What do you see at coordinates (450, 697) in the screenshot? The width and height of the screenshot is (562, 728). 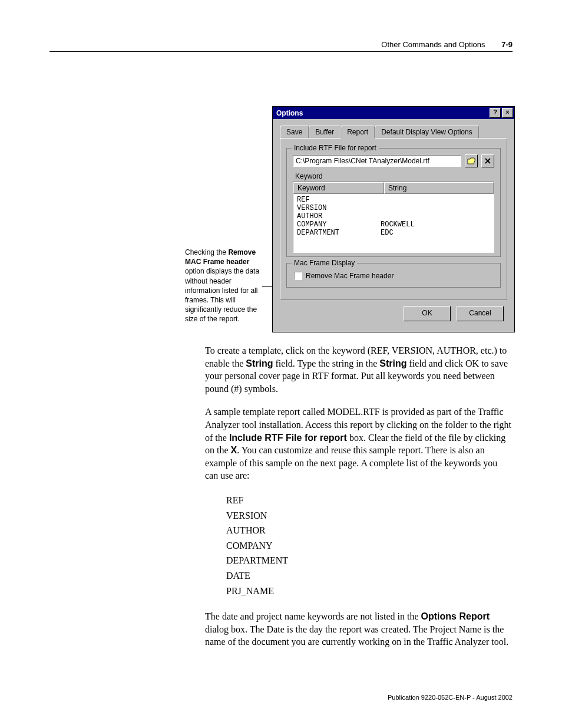 I see `publication-footer: Publication 9220-052C-EN-P - August 2002` at bounding box center [450, 697].